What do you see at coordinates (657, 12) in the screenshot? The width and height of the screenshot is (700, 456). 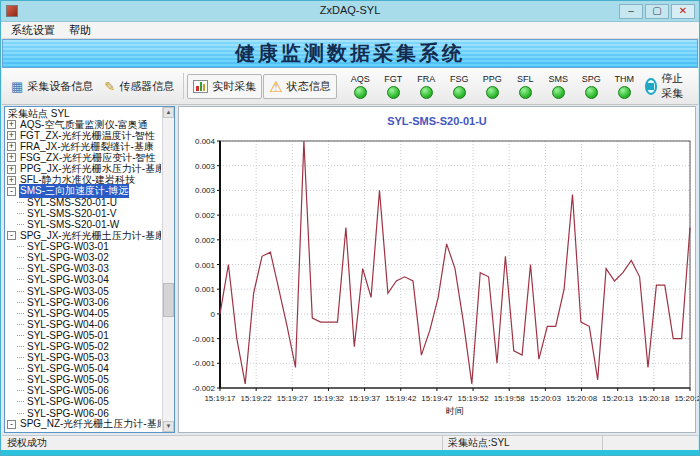 I see `window-controls: – ▢ ✕` at bounding box center [657, 12].